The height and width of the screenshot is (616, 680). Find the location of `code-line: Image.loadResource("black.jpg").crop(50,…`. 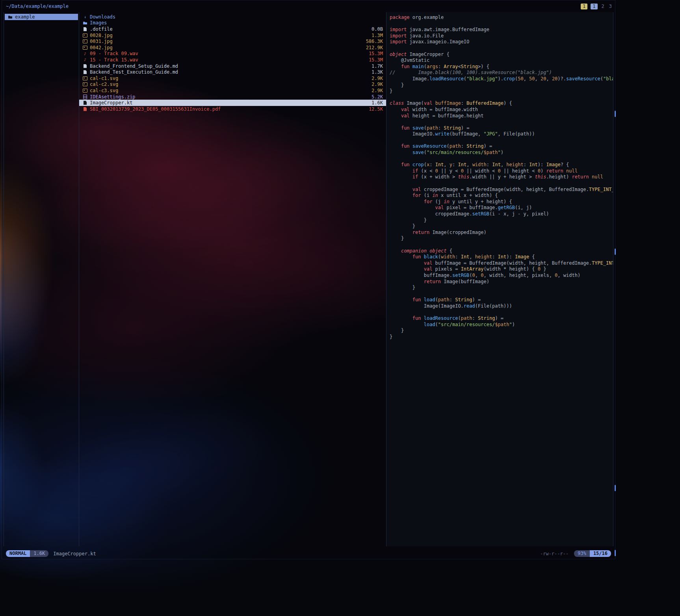

code-line: Image.loadResource("black.jpg").crop(50,… is located at coordinates (501, 79).